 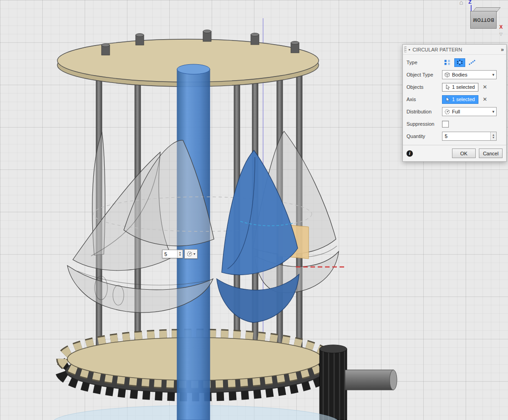 I want to click on collapse-panel-icon: », so click(x=502, y=50).